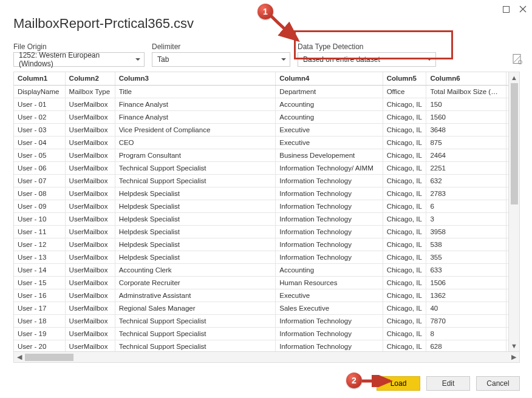 Image resolution: width=532 pixels, height=398 pixels. I want to click on column-header: Column4, so click(329, 79).